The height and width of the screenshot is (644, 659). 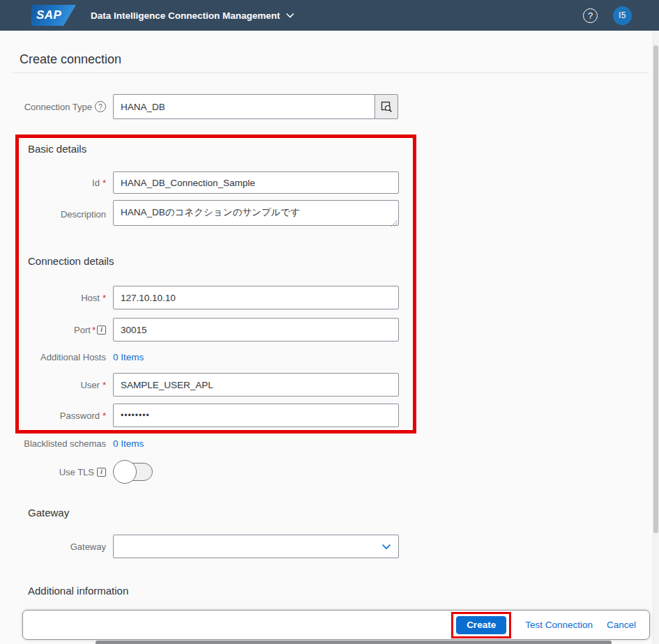 What do you see at coordinates (256, 546) in the screenshot?
I see `gateway-select` at bounding box center [256, 546].